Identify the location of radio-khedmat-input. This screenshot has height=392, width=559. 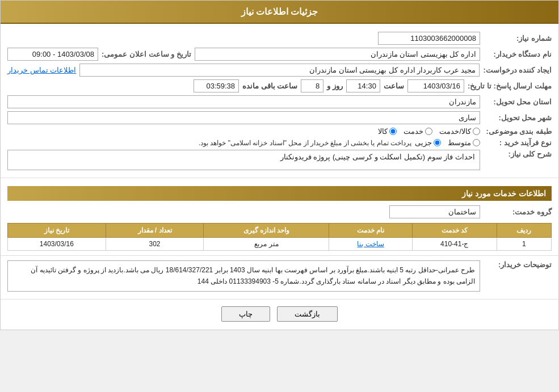
(429, 132).